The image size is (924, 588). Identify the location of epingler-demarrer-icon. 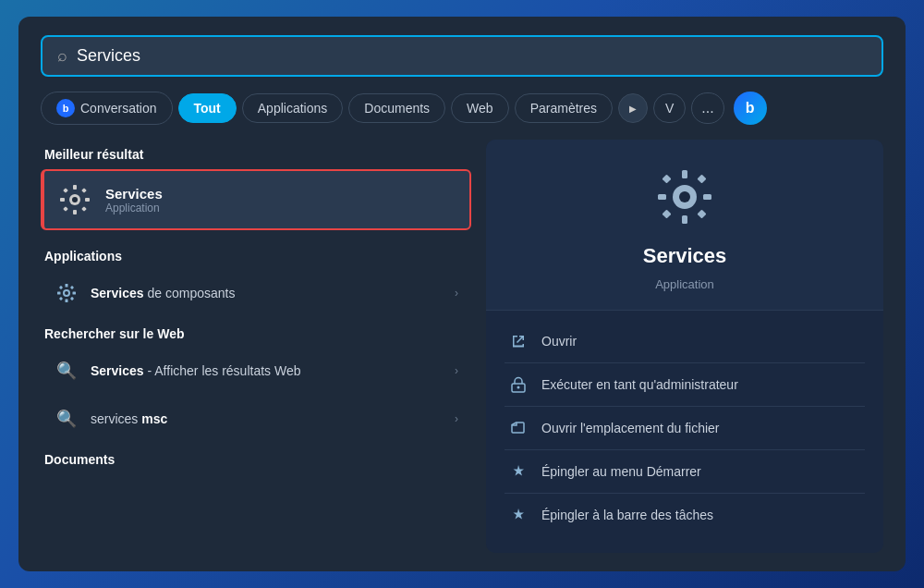
(518, 472).